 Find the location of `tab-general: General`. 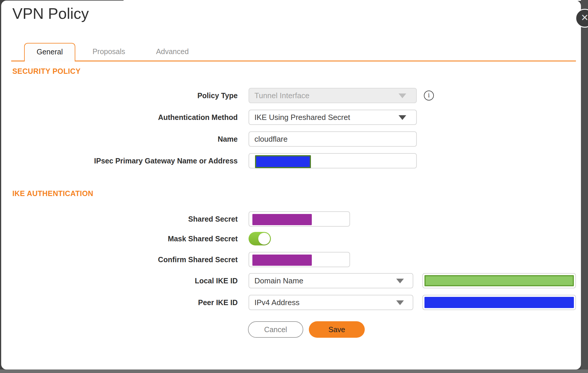

tab-general: General is located at coordinates (50, 52).